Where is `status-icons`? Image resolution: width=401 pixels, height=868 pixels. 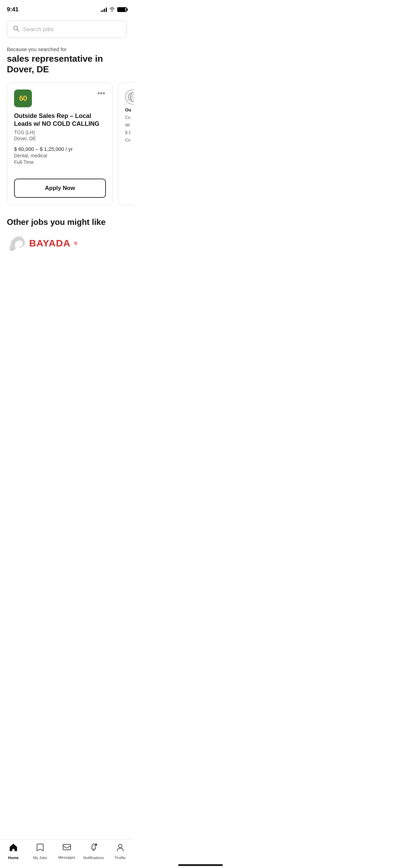
status-icons is located at coordinates (114, 10).